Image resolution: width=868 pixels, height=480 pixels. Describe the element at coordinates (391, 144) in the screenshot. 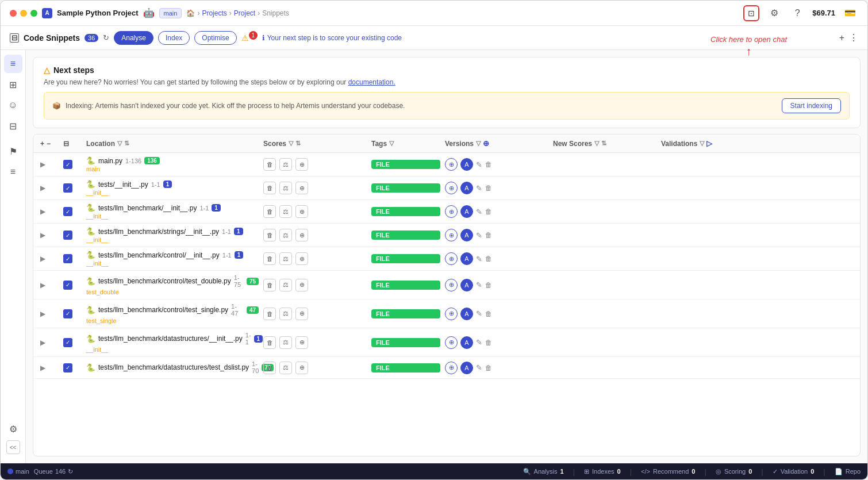

I see `tags-filter-icon: ▽` at that location.